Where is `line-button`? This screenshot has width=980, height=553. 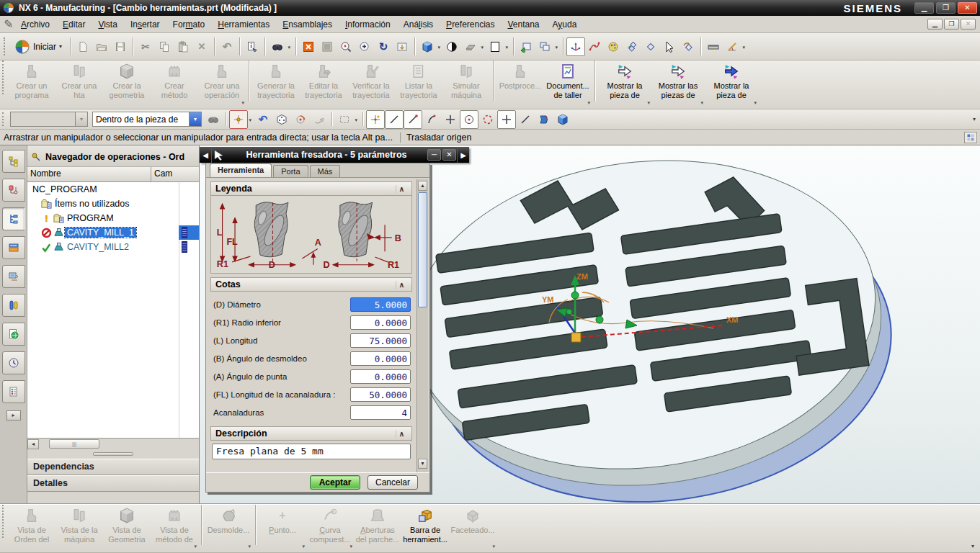
line-button is located at coordinates (525, 120).